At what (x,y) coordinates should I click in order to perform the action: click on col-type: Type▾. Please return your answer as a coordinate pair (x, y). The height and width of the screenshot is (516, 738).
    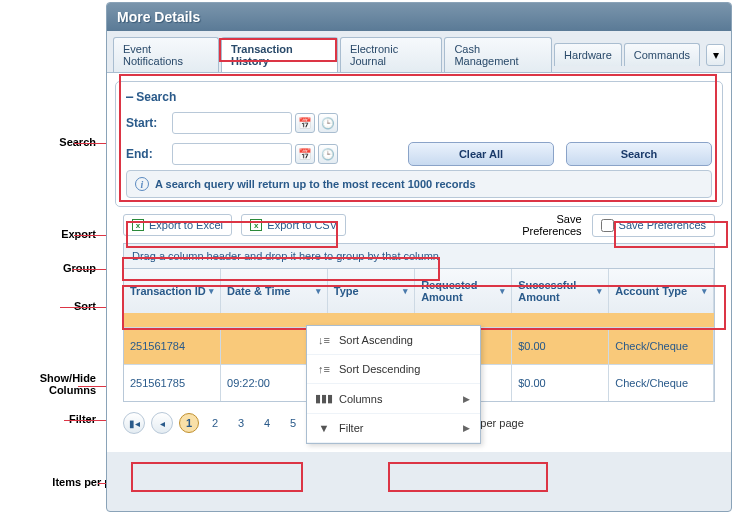
    Looking at the image, I should click on (372, 291).